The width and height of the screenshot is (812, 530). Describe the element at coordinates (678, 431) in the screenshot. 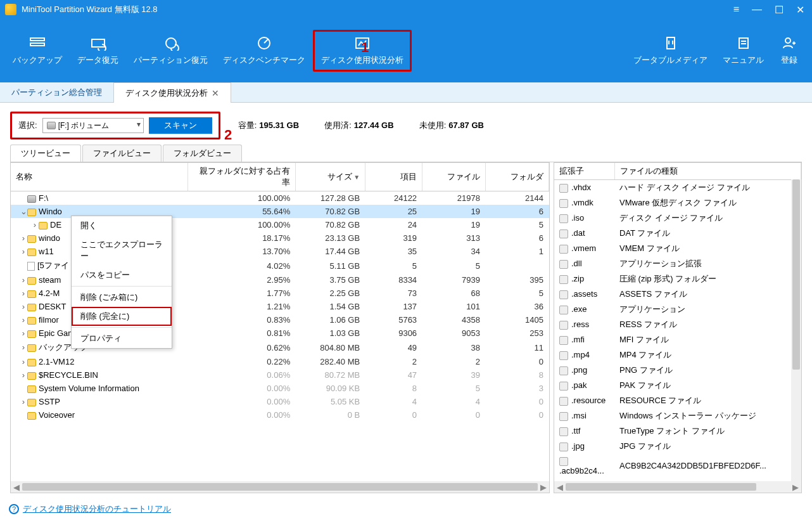

I see `extension-row: .ttfTrueType フォント ファイル` at that location.